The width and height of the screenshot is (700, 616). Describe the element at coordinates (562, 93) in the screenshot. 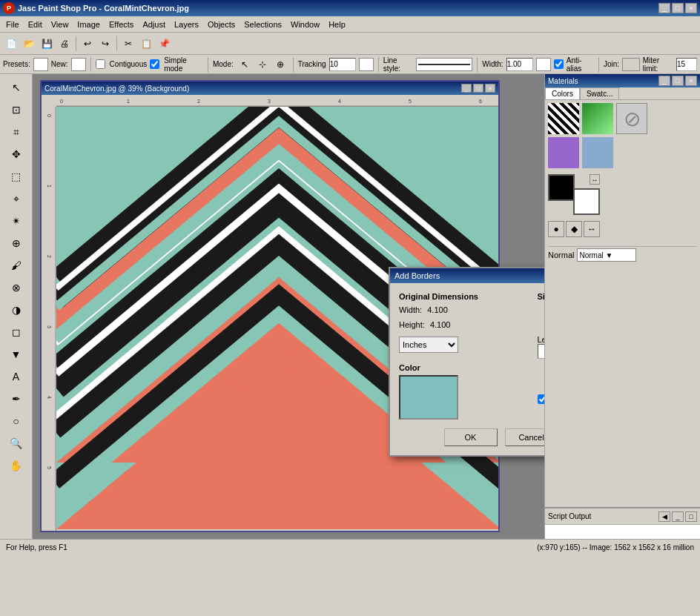

I see `tab-colors: Colors` at that location.